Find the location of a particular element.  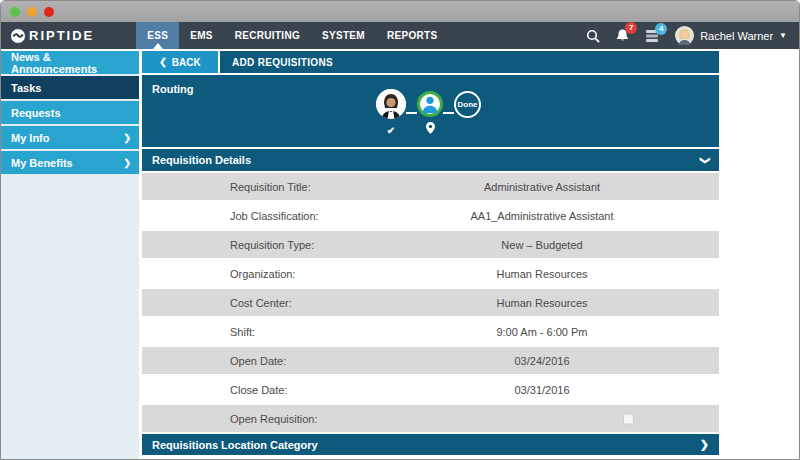

field-value: 9:00 Am - 6:00 Pm is located at coordinates (542, 332).